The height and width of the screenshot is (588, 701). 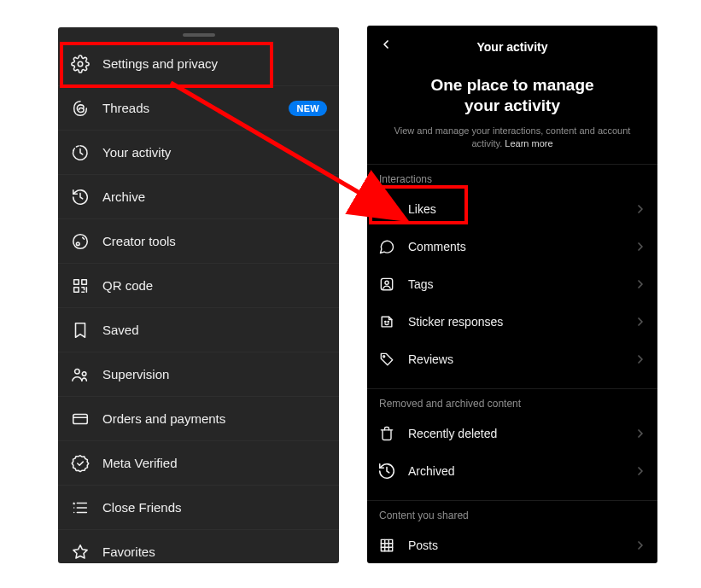 I want to click on bookmark-icon, so click(x=80, y=330).